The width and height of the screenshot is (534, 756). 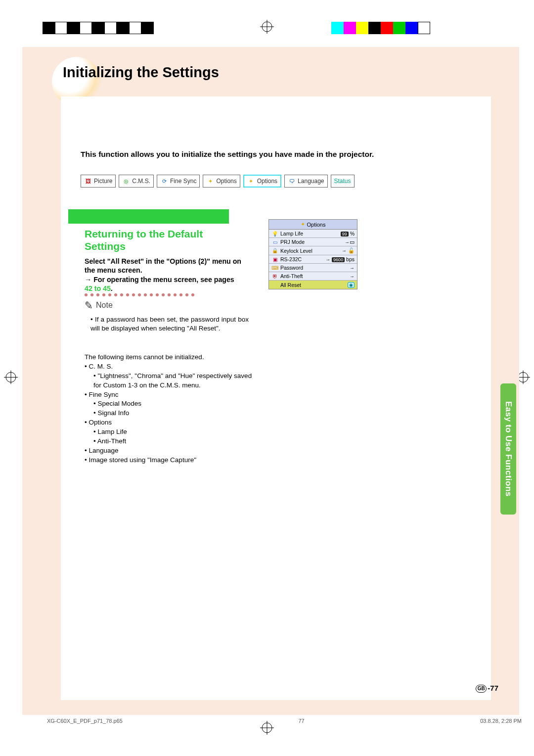 What do you see at coordinates (313, 285) in the screenshot?
I see `osd-row-allreset: All Reset◉` at bounding box center [313, 285].